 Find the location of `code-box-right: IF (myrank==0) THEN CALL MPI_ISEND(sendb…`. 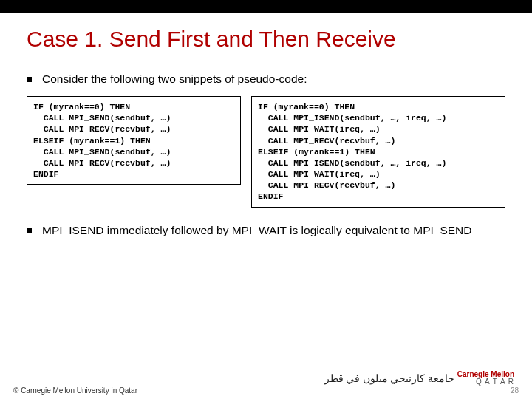

code-box-right: IF (myrank==0) THEN CALL MPI_ISEND(sendb… is located at coordinates (378, 152).